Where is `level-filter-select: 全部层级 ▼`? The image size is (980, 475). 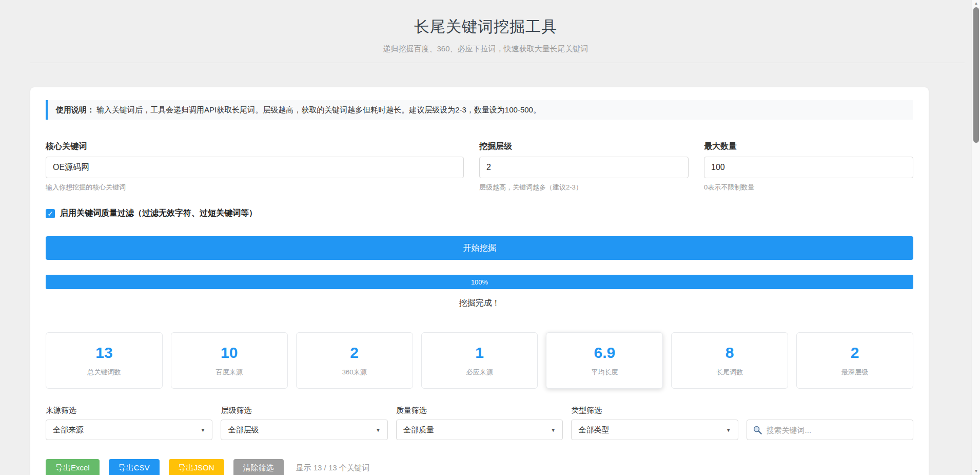 level-filter-select: 全部层级 ▼ is located at coordinates (304, 430).